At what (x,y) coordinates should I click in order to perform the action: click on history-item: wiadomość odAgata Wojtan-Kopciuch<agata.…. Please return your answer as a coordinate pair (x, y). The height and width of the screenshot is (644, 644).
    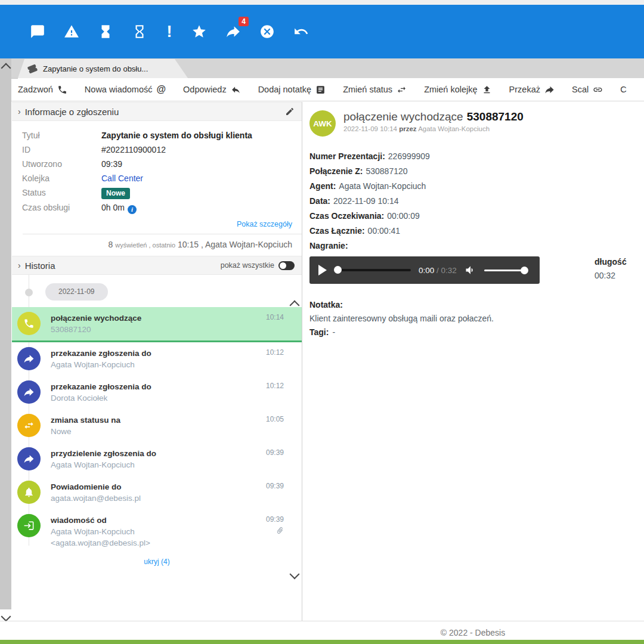
    Looking at the image, I should click on (157, 532).